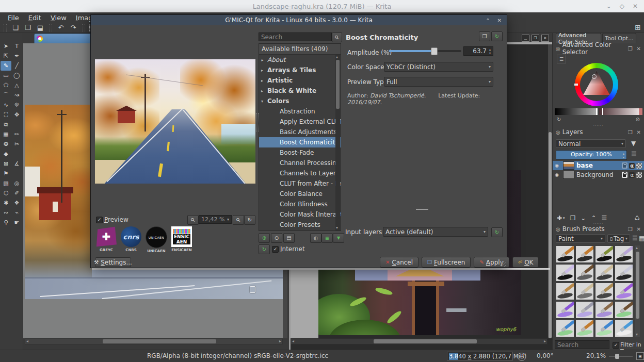 This screenshot has height=362, width=644. I want to click on tool-button: ⇱, so click(6, 56).